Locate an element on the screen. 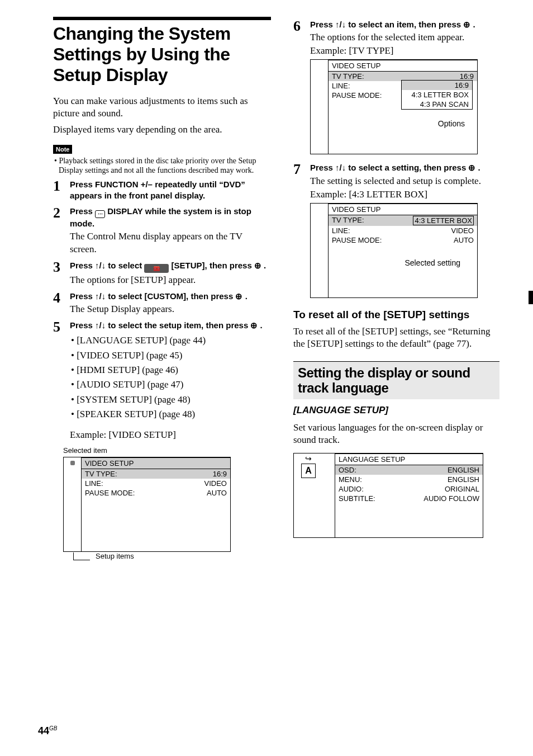 The image size is (533, 756). step-1-head: Press FUNCTION +/– repeatedly until “DVD… is located at coordinates (170, 190).